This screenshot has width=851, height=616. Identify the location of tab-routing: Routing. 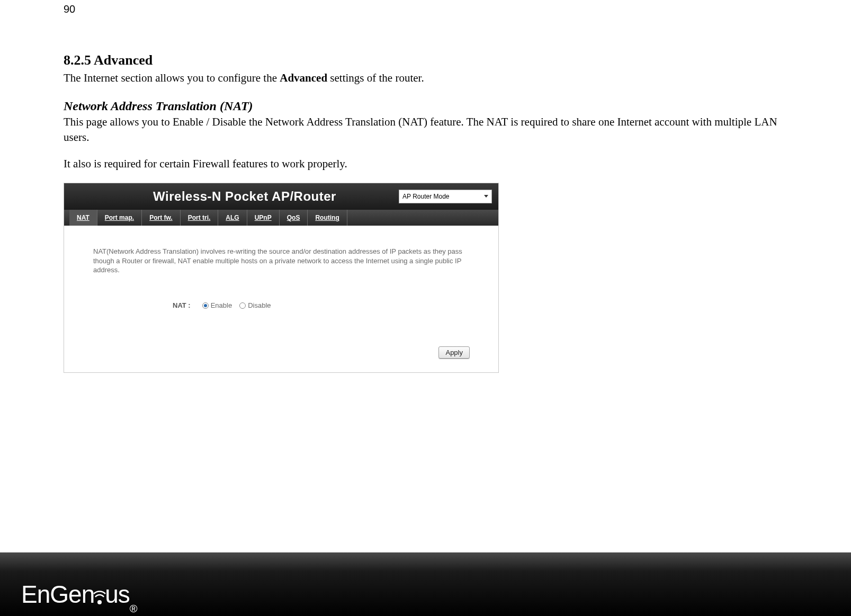
(327, 218).